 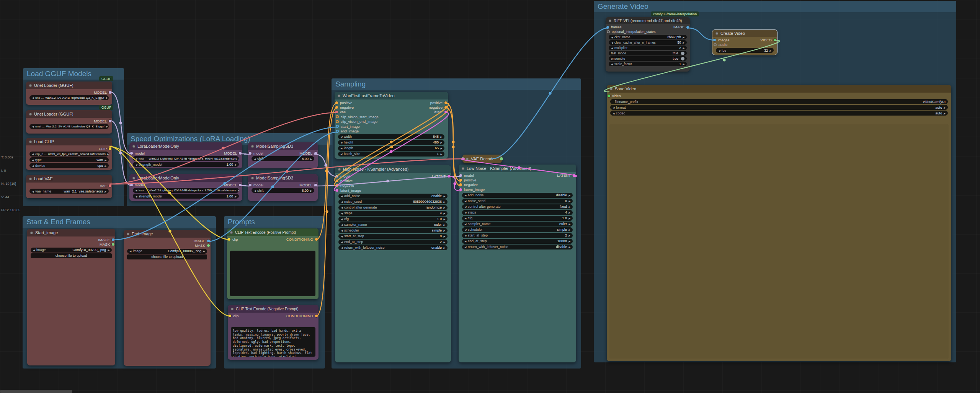 What do you see at coordinates (110, 186) in the screenshot?
I see `vae-output-port` at bounding box center [110, 186].